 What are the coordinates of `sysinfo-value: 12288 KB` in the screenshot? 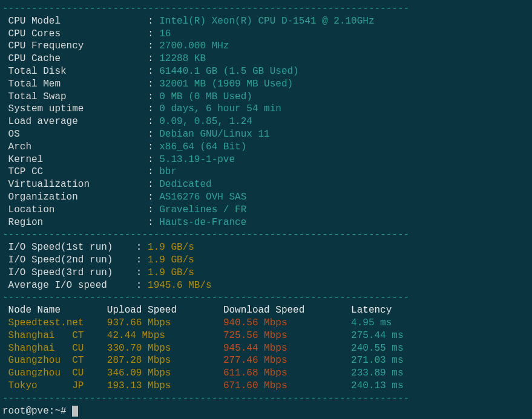 It's located at (183, 59).